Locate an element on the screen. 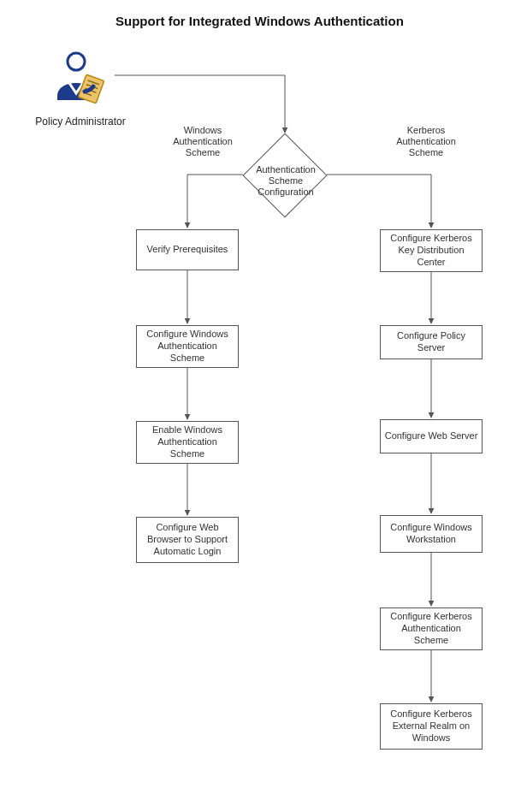 The width and height of the screenshot is (527, 812). branch-label-left: Windows Authentication Scheme is located at coordinates (203, 142).